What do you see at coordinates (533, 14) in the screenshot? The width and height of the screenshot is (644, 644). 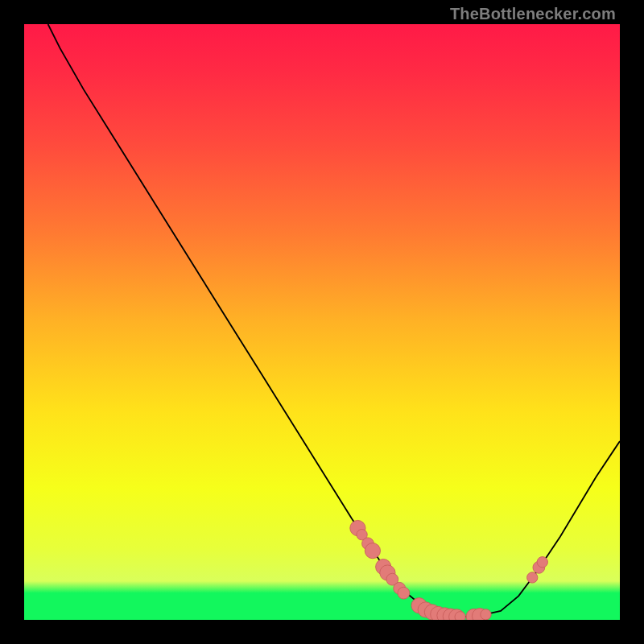 I see `attribution-text: TheBottlenecker.com` at bounding box center [533, 14].